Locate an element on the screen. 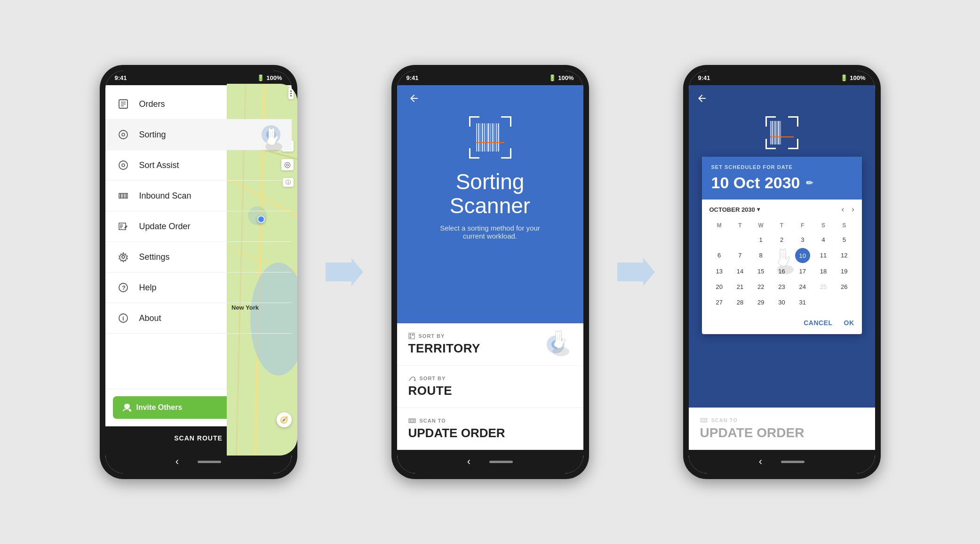 The image size is (980, 544). calendar-nav-arrows: ‹ › is located at coordinates (848, 209).